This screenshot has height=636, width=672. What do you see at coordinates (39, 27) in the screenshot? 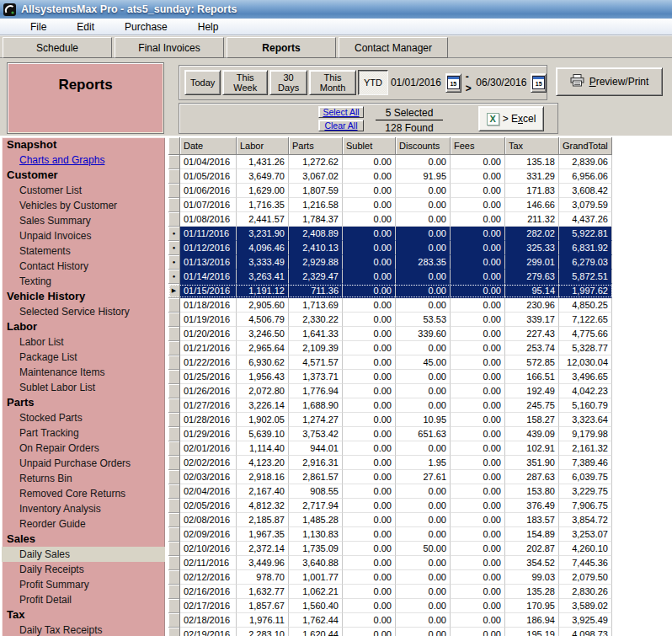
I see `menu-item-file: File` at bounding box center [39, 27].